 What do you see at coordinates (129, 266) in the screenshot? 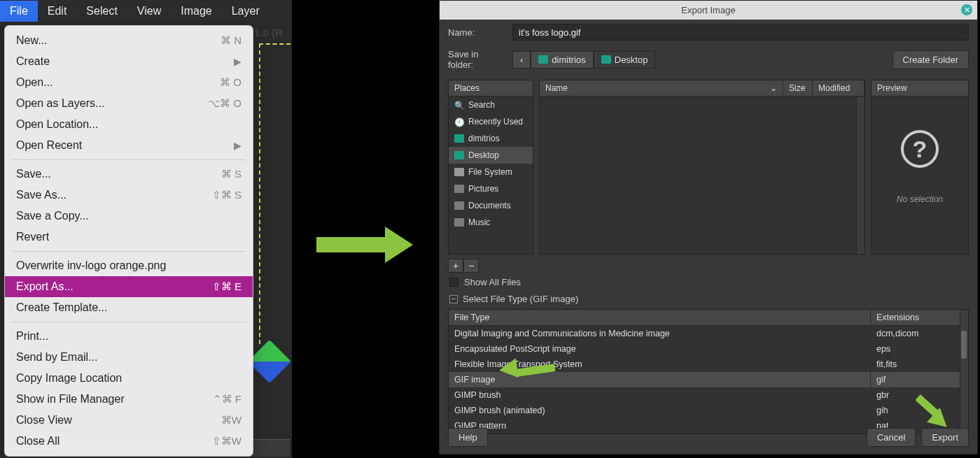
I see `menu-item-overwrite: Overwrite inv-logo orange.png` at bounding box center [129, 266].